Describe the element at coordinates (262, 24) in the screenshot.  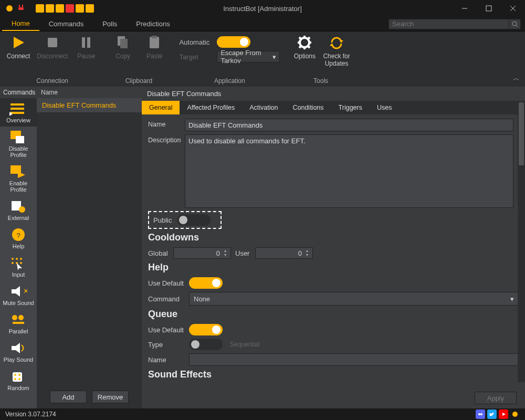
I see `menu-bar: Home Commands Polls Predictions` at that location.